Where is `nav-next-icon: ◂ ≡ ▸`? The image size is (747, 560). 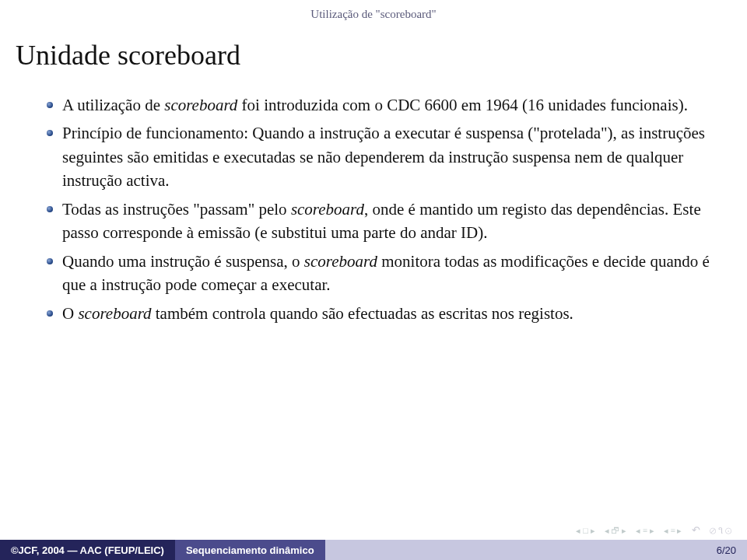
nav-next-icon: ◂ ≡ ▸ is located at coordinates (673, 530).